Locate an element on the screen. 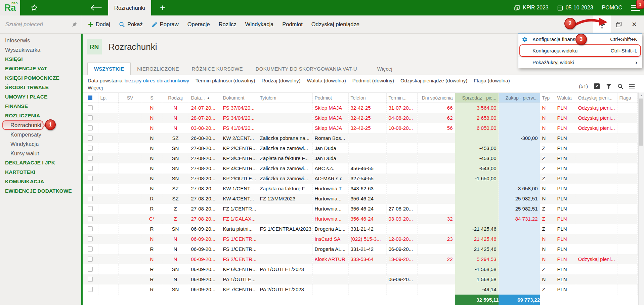 Image resolution: width=644 pixels, height=305 pixels. table-row: RSN06-09-20...KP 6/CENTR...PA 1/OUTLET/2… is located at coordinates (360, 269).